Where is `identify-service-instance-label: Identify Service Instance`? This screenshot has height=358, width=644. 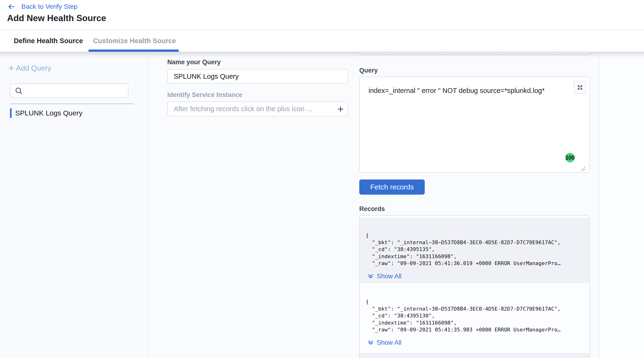 identify-service-instance-label: Identify Service Instance is located at coordinates (205, 95).